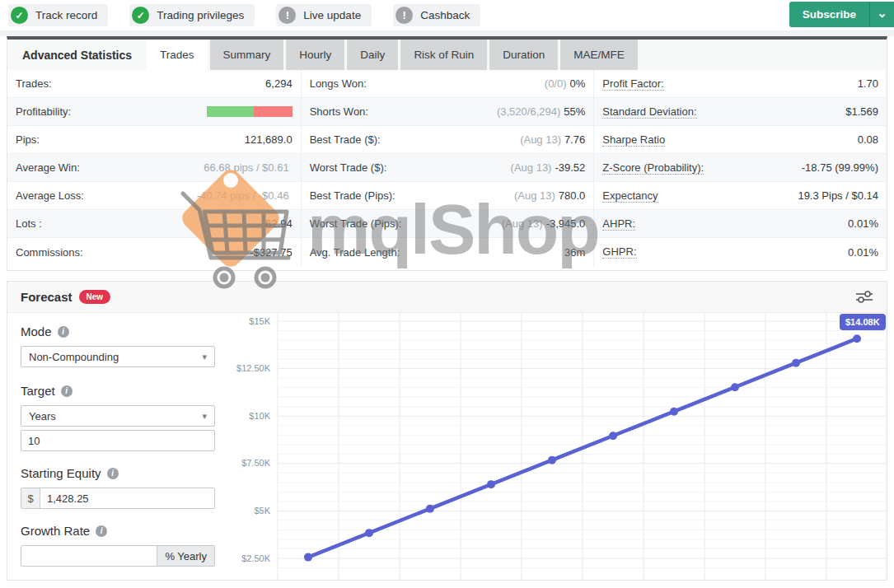 The width and height of the screenshot is (894, 588). What do you see at coordinates (38, 390) in the screenshot?
I see `target-label-text: Target` at bounding box center [38, 390].